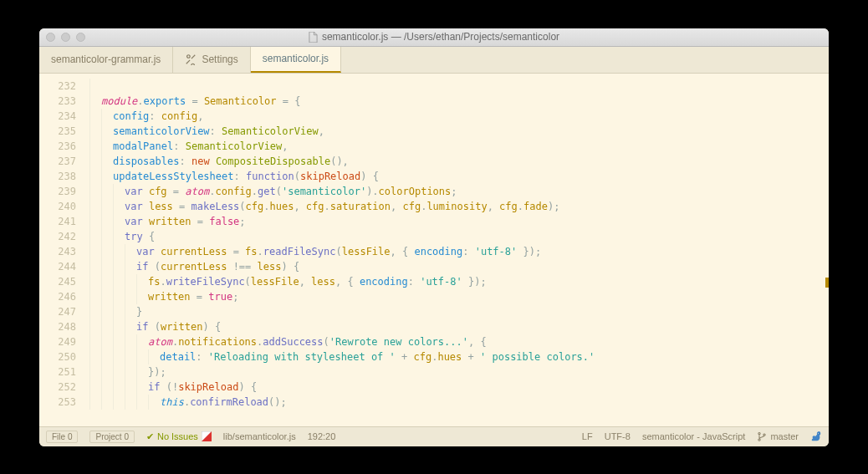 The image size is (868, 474). What do you see at coordinates (694, 436) in the screenshot?
I see `status-grammar: semanticolor - JavaScript` at bounding box center [694, 436].